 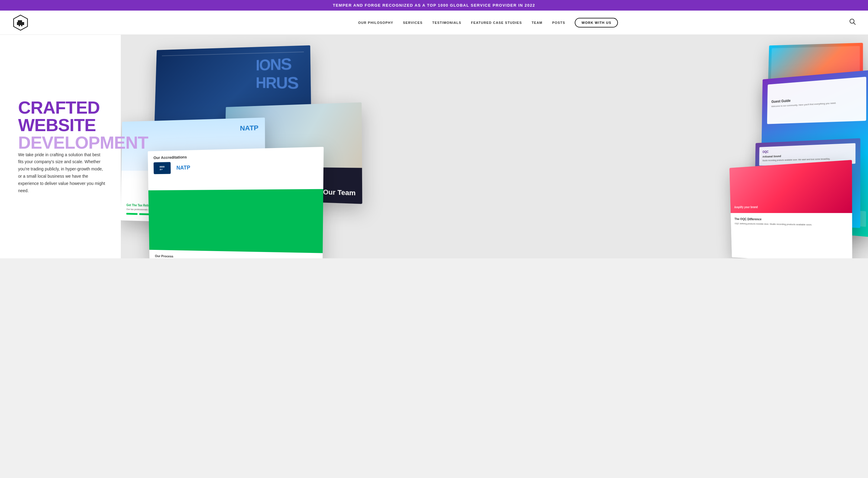 What do you see at coordinates (236, 224) in the screenshot?
I see `card-green-section: Our Process` at bounding box center [236, 224].